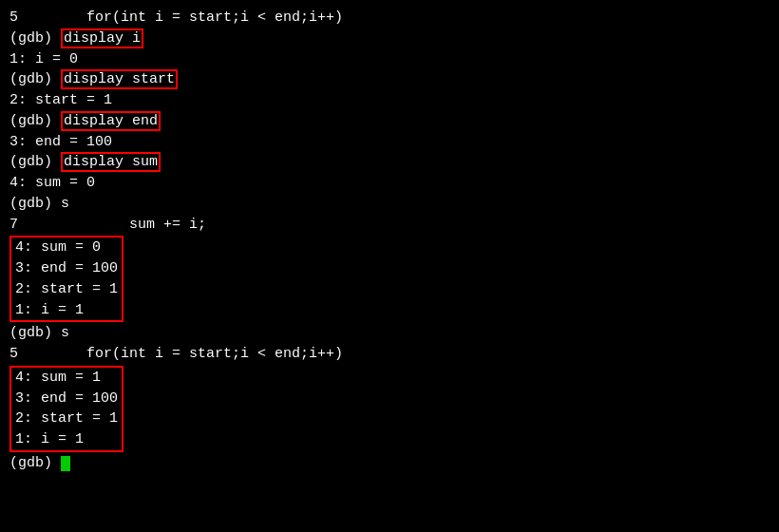  Describe the element at coordinates (66, 269) in the screenshot. I see `display-end-100-1: 3: end = 100` at that location.